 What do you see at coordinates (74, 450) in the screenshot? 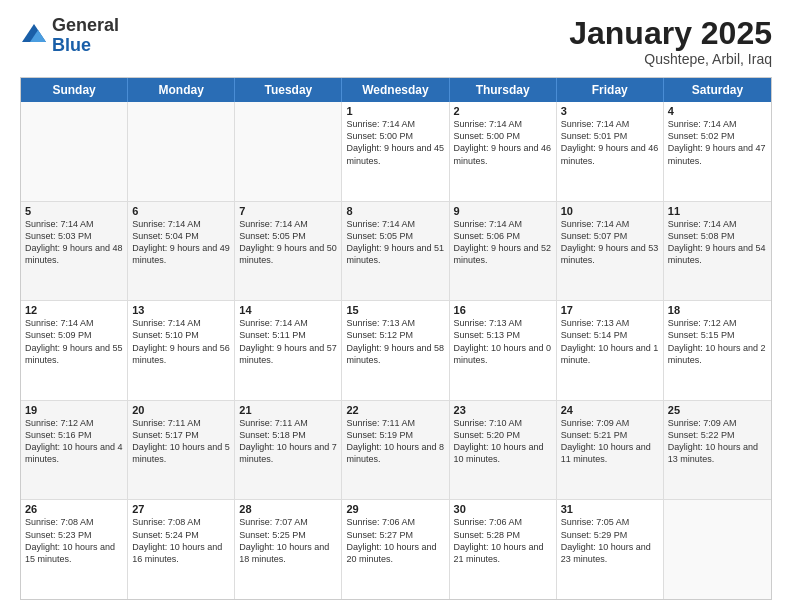
I see `calendar-cell: 19Sunrise: 7:12 AM Sunset: 5:16 PM Dayli…` at bounding box center [74, 450].